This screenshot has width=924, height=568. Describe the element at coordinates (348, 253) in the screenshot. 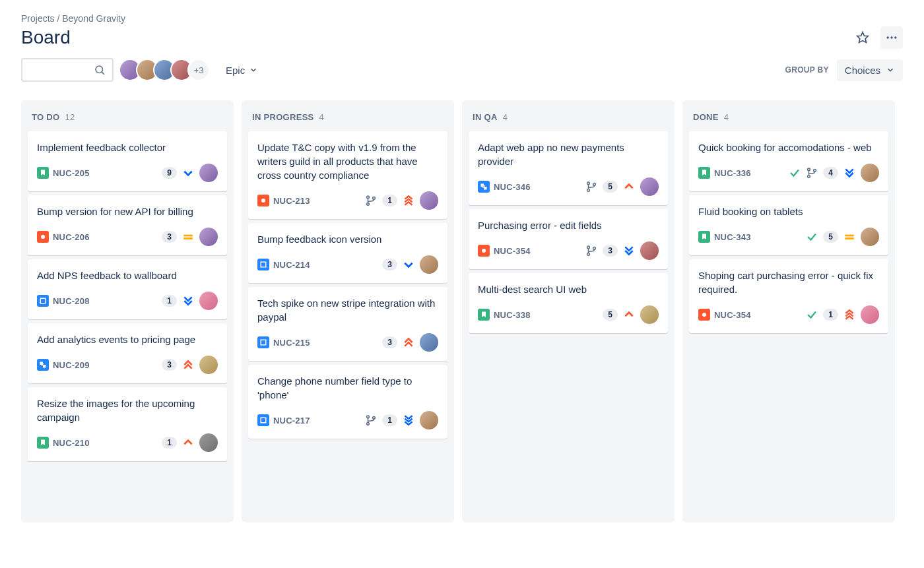

I see `issue-card: Bump feedback icon versionNUC-2143` at that location.